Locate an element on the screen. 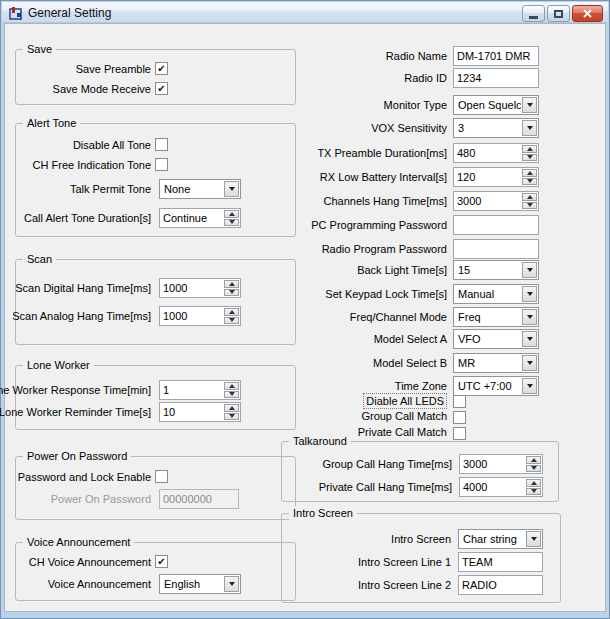 This screenshot has height=619, width=610. rx-low-battery-interval-label: RX Low Battery Interval[s] is located at coordinates (384, 177).